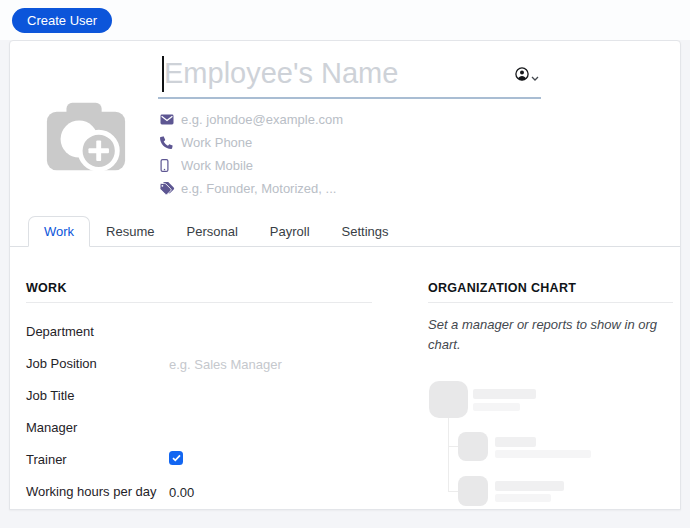 Image resolution: width=690 pixels, height=528 pixels. What do you see at coordinates (308, 72) in the screenshot?
I see `employee-name-input` at bounding box center [308, 72].